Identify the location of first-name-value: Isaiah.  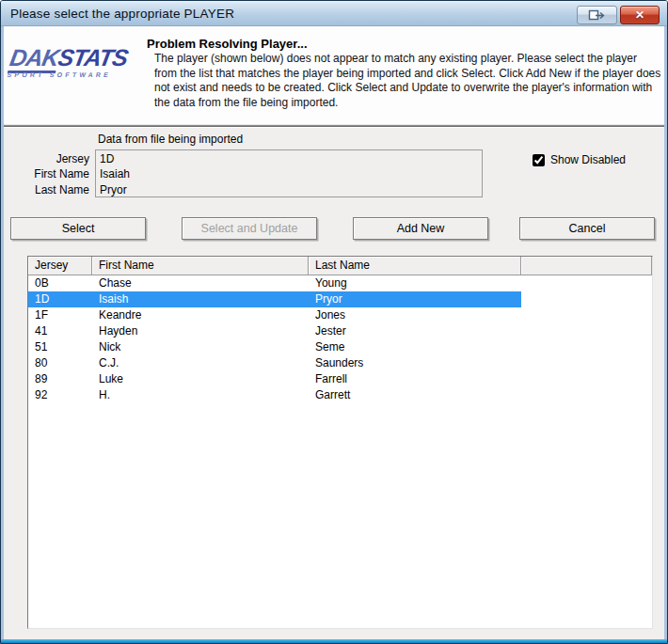
(289, 174).